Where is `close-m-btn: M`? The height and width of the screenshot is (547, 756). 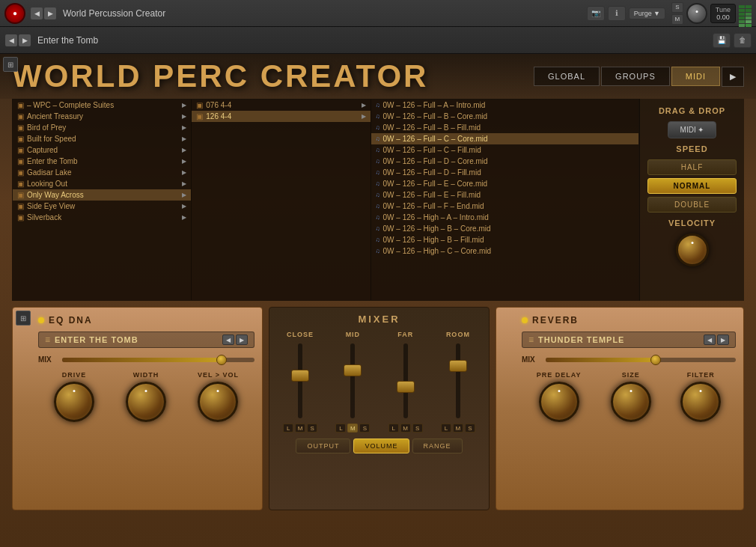
close-m-btn: M is located at coordinates (300, 428).